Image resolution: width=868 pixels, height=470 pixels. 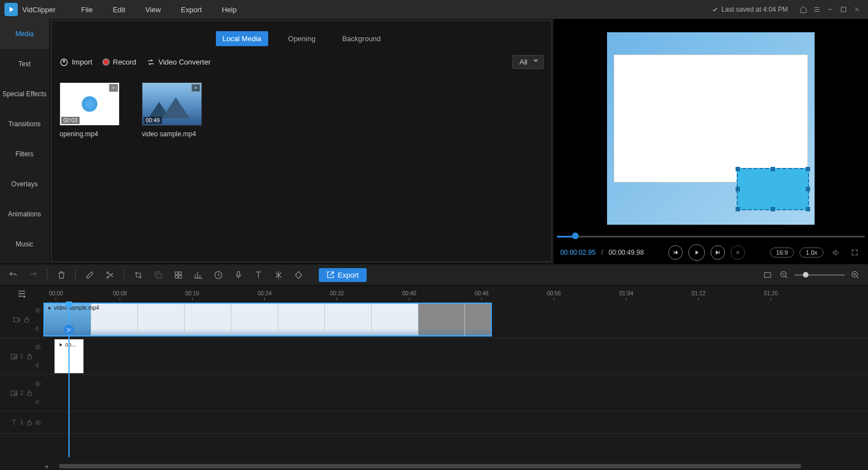 I want to click on redo-icon, so click(x=33, y=275).